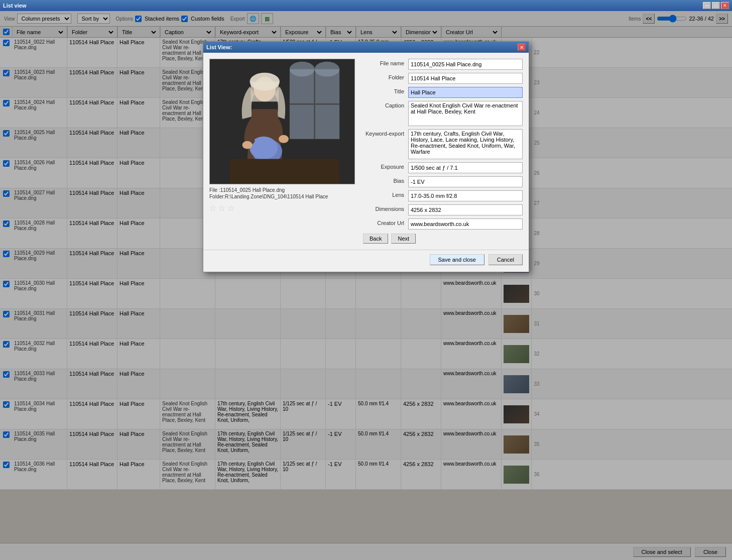 This screenshot has width=732, height=560. What do you see at coordinates (443, 92) in the screenshot?
I see `title-field-row: Title` at bounding box center [443, 92].